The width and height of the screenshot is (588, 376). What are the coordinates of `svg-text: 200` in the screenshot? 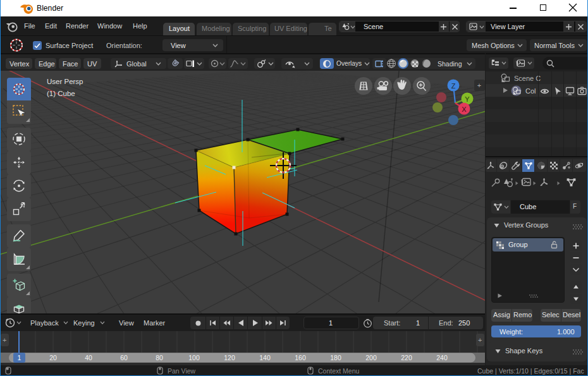 It's located at (371, 358).